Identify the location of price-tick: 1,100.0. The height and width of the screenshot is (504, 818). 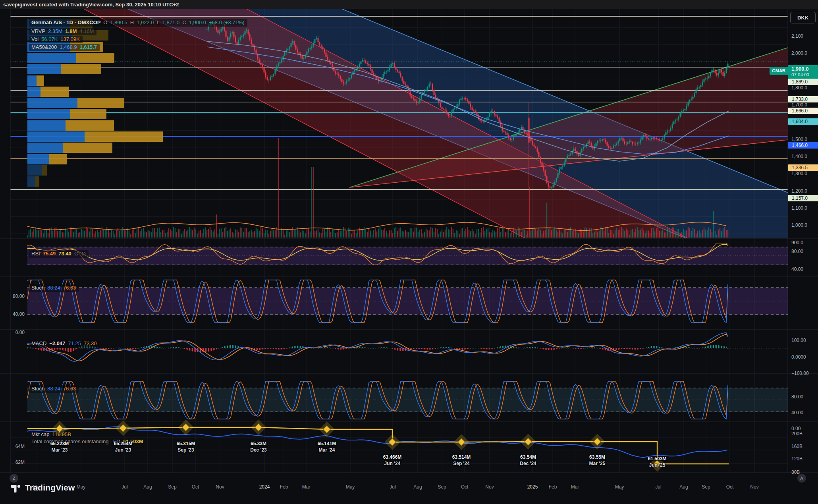
(799, 208).